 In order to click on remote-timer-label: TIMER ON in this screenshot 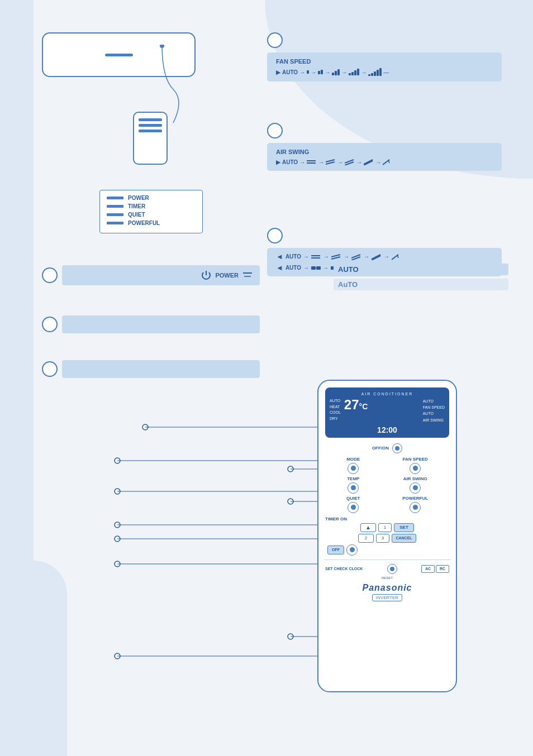, I will do `click(387, 519)`.